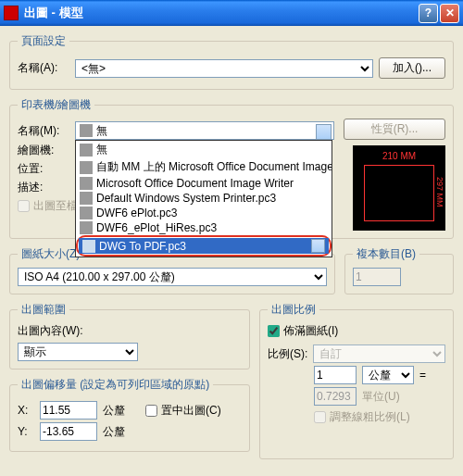 This screenshot has width=463, height=476. What do you see at coordinates (204, 213) in the screenshot?
I see `printer-option: DWF6 ePlot.pc3` at bounding box center [204, 213].